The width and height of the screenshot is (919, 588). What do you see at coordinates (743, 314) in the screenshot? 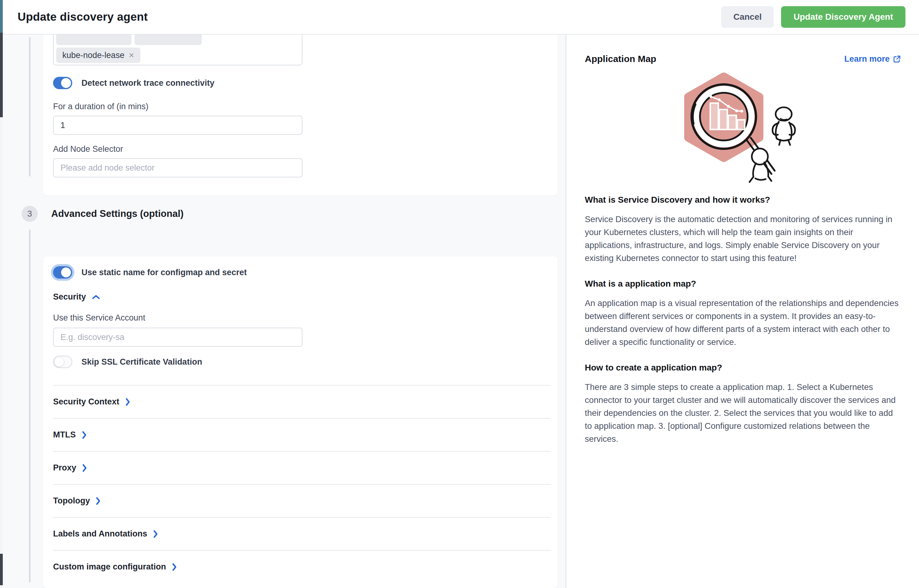
I see `qa-section: What is a application map? An applicatio…` at bounding box center [743, 314].